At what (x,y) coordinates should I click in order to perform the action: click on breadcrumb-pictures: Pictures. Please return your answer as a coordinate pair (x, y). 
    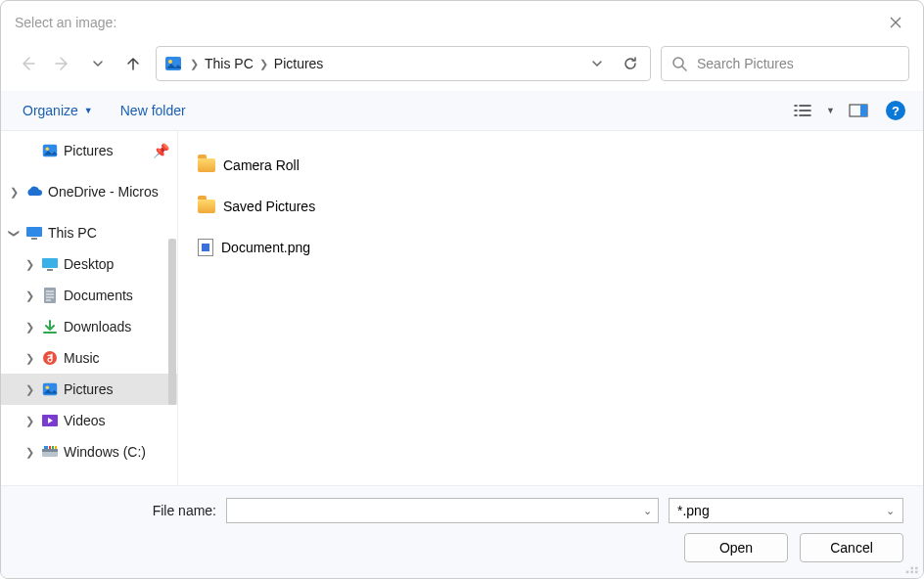
    Looking at the image, I should click on (300, 64).